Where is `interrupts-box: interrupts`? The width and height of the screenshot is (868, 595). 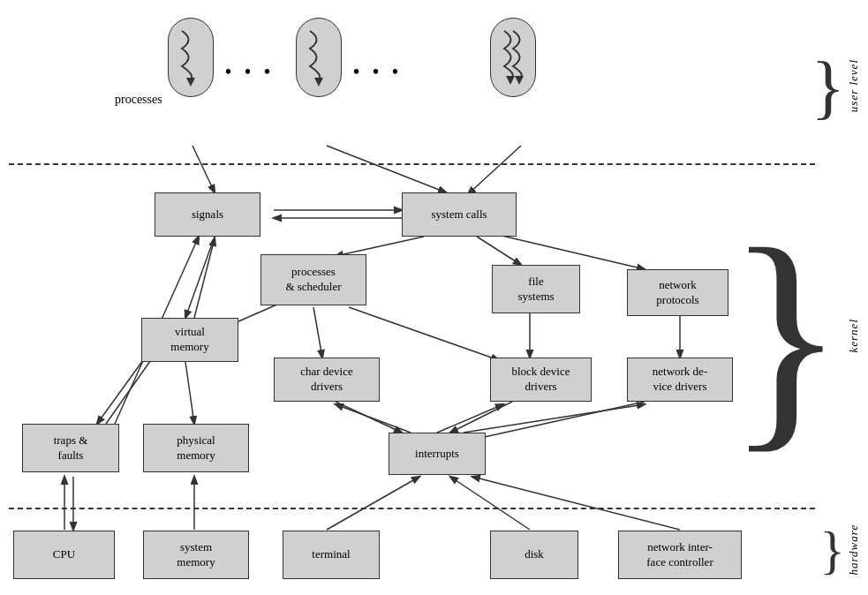 interrupts-box: interrupts is located at coordinates (437, 454).